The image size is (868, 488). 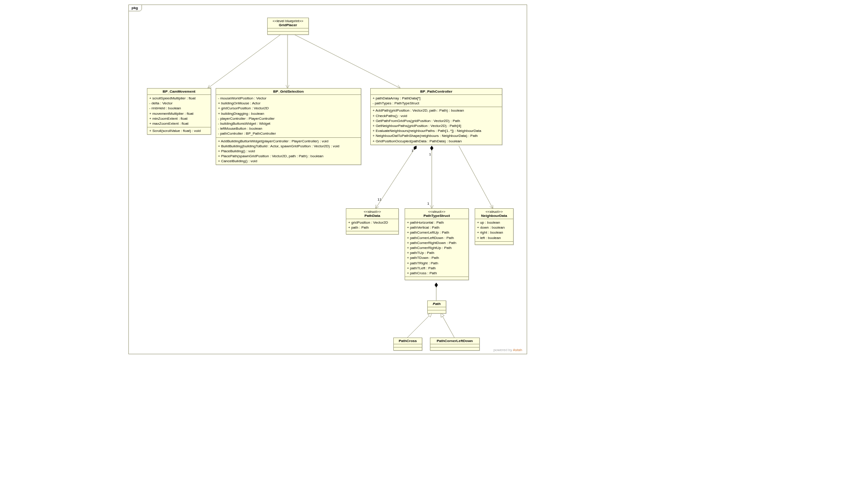 I want to click on powered-by-label: powered by Astah, so click(x=508, y=350).